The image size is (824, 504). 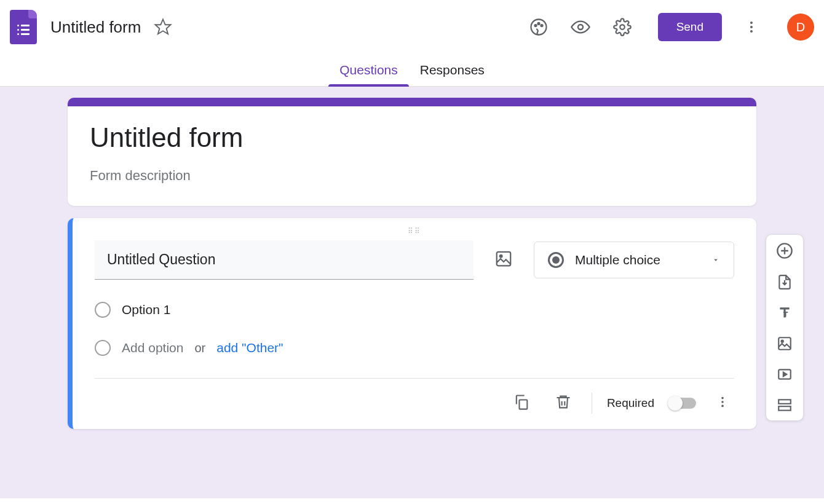 What do you see at coordinates (521, 403) in the screenshot?
I see `duplicate-button` at bounding box center [521, 403].